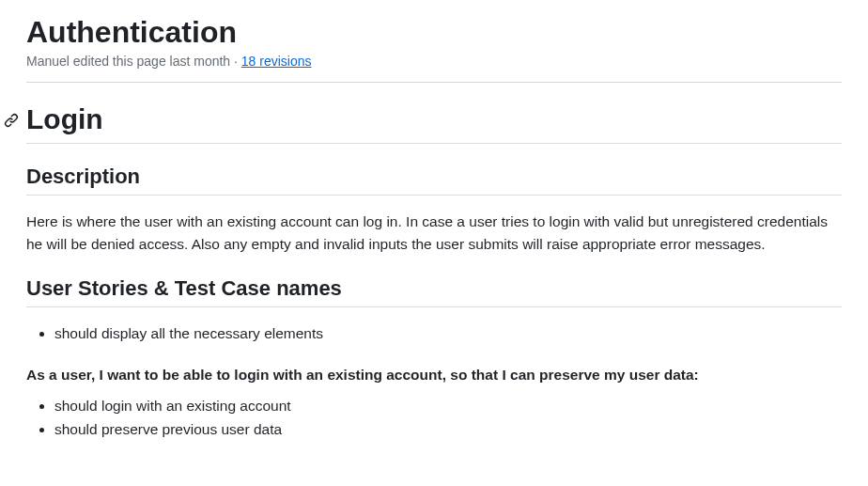 This screenshot has height=486, width=868. Describe the element at coordinates (434, 124) in the screenshot. I see `section-heading-login: Login` at that location.